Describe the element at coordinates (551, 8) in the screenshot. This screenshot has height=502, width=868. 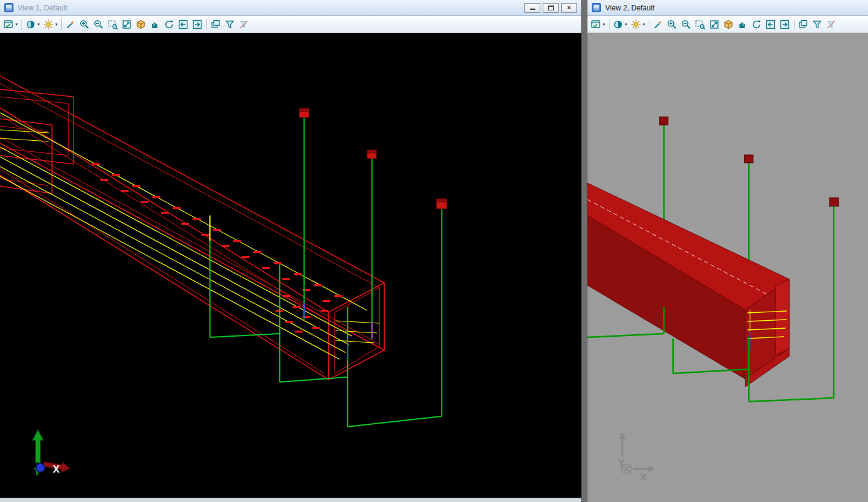
I see `maximize-icon` at that location.